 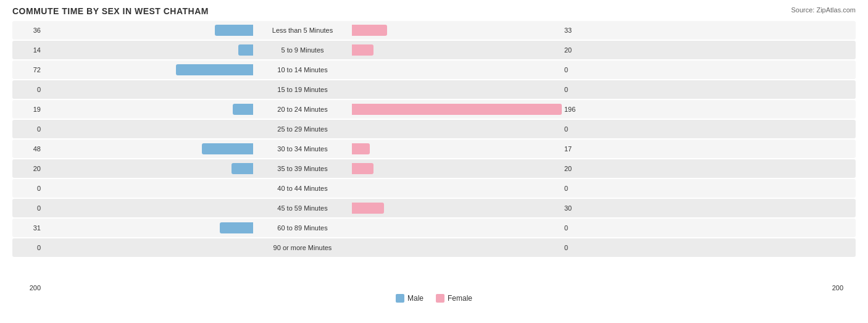 What do you see at coordinates (434, 208) in the screenshot?
I see `chart-row: 0 45 to 59 Minutes 30` at bounding box center [434, 208].